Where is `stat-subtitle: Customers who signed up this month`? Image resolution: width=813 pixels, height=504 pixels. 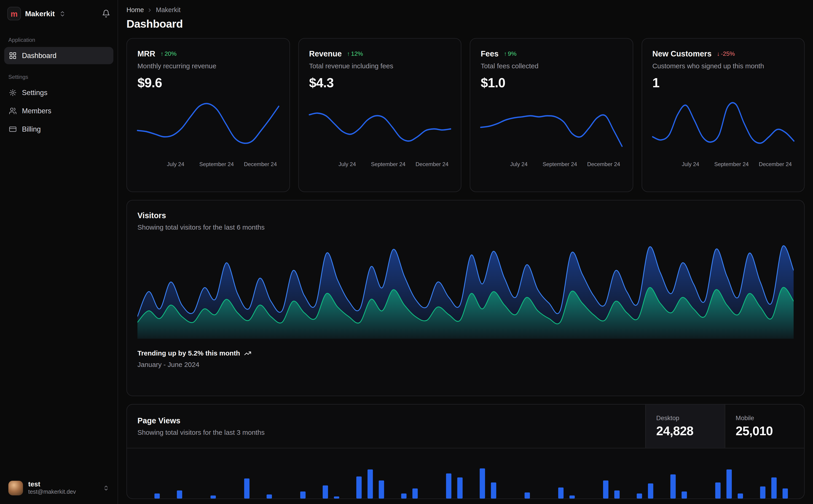 stat-subtitle: Customers who signed up this month is located at coordinates (723, 66).